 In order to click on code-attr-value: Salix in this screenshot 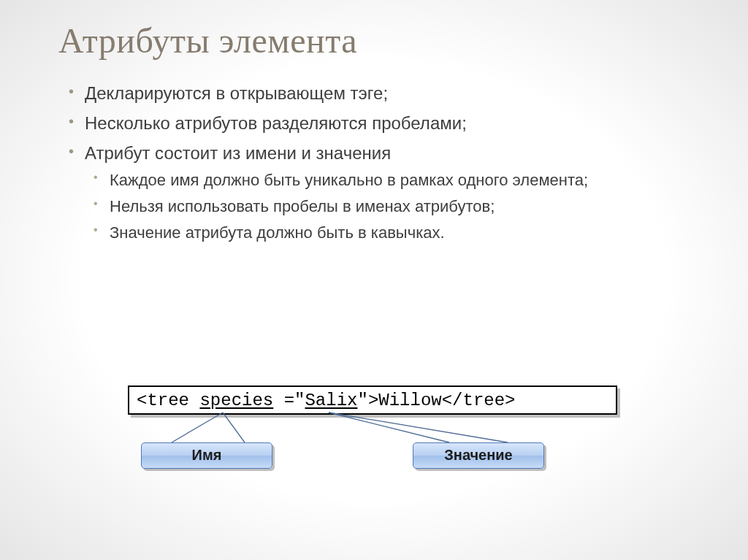, I will do `click(331, 400)`.